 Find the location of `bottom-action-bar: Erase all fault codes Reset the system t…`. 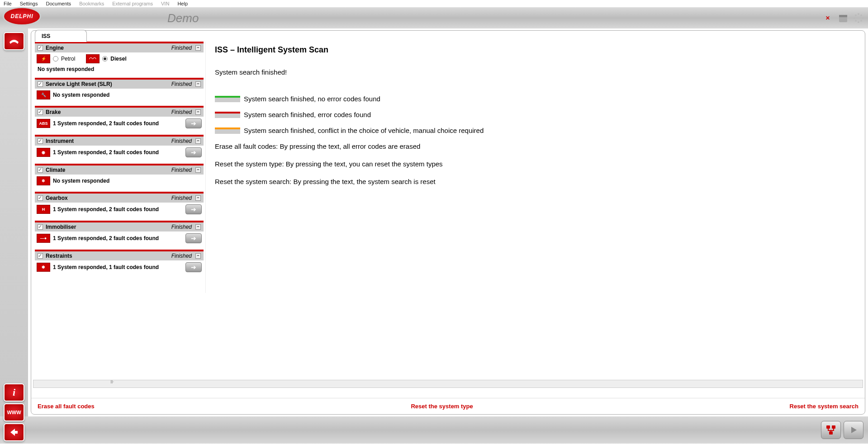

bottom-action-bar: Erase all fault codes Reset the system t… is located at coordinates (448, 406).